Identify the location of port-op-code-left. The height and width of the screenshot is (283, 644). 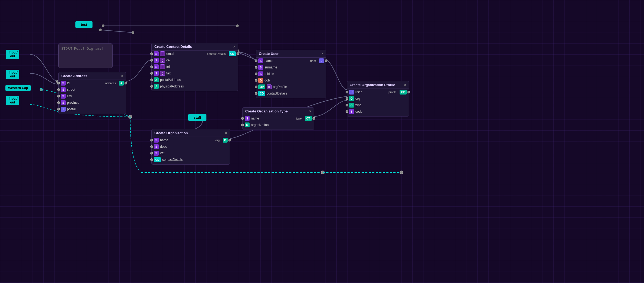
(347, 112).